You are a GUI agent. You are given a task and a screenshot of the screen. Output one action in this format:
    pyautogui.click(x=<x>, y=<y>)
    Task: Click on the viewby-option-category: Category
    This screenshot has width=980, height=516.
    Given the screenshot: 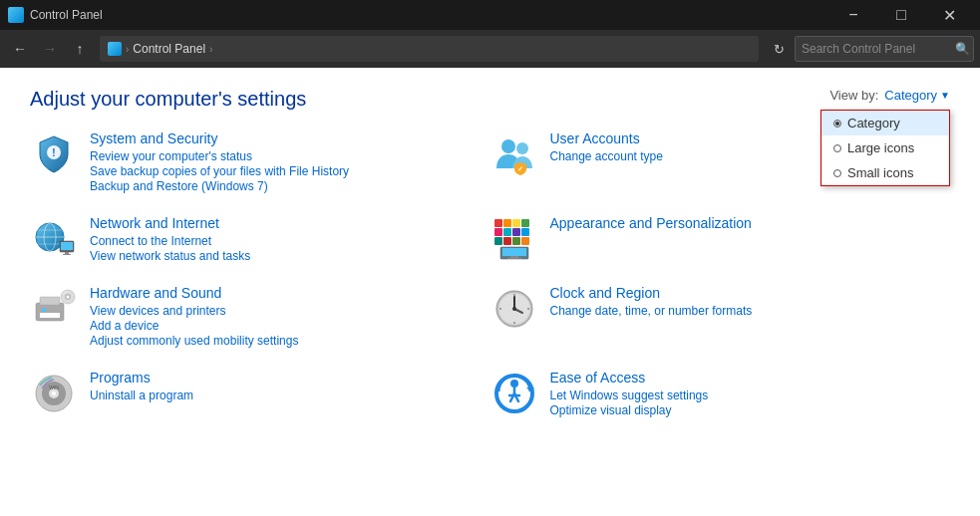 What is the action you would take?
    pyautogui.click(x=885, y=124)
    